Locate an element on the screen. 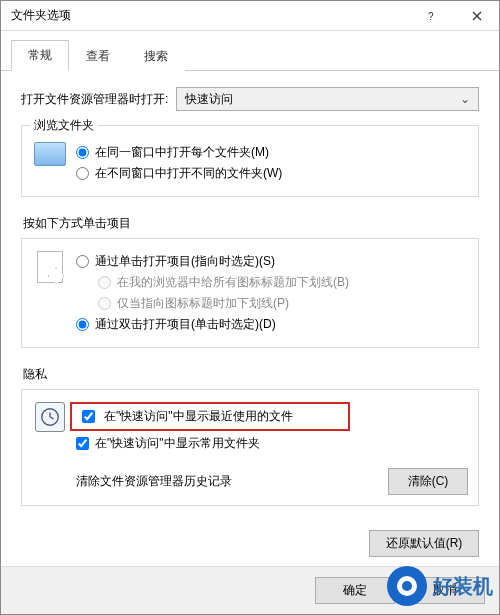 This screenshot has height=615, width=500. cancel-button: 取消 is located at coordinates (445, 590).